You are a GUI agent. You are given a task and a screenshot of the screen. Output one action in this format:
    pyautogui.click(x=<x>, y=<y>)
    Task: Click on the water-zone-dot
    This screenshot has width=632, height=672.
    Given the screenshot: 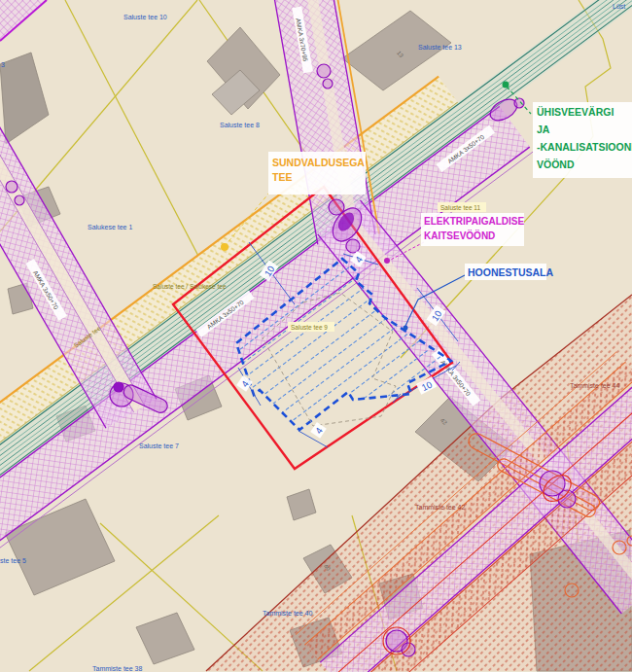 What is the action you would take?
    pyautogui.click(x=506, y=86)
    